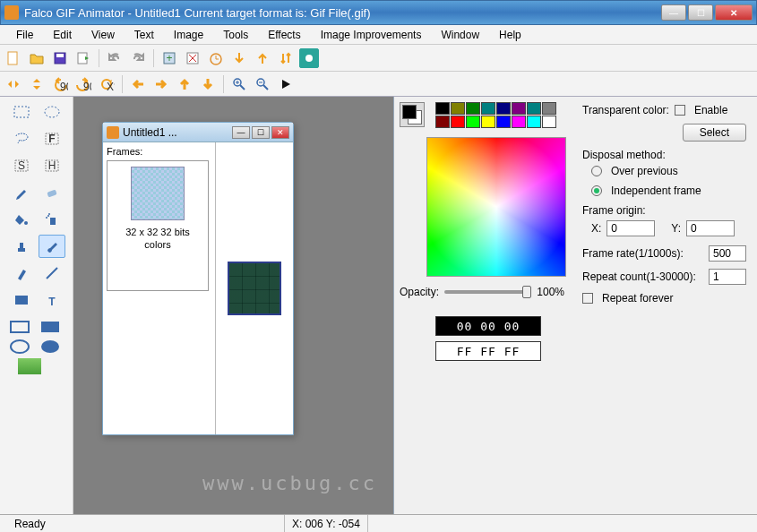 This screenshot has width=757, height=532. I want to click on menu-help: Help, so click(511, 35).